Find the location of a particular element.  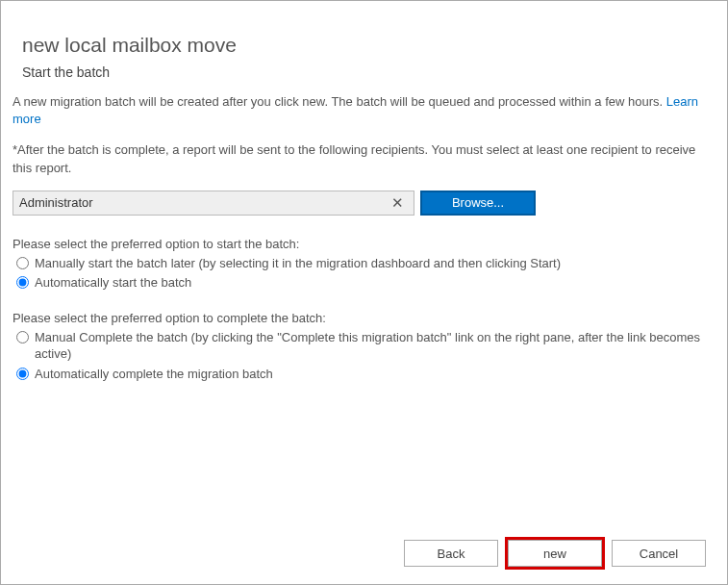

complete-manual-label: Manual Complete the batch (by clicking t… is located at coordinates (375, 346).